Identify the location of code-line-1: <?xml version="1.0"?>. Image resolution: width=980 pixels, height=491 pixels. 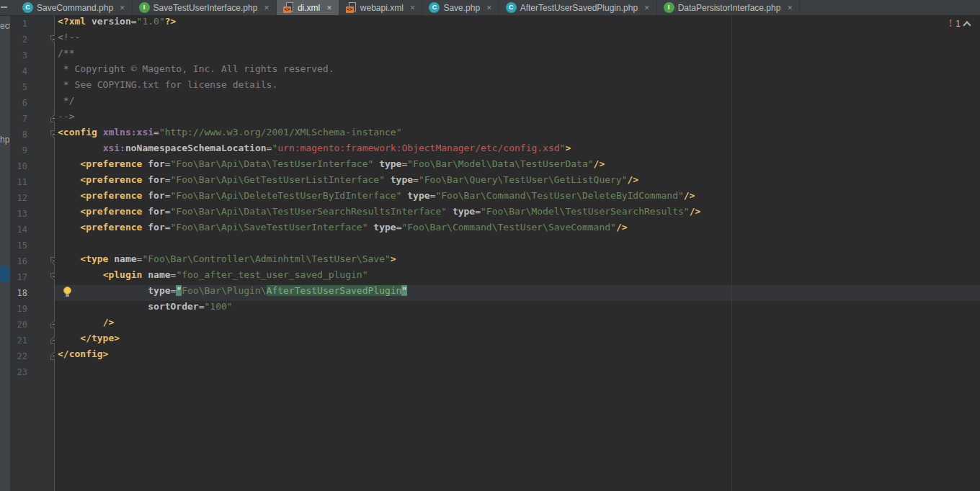
(519, 24).